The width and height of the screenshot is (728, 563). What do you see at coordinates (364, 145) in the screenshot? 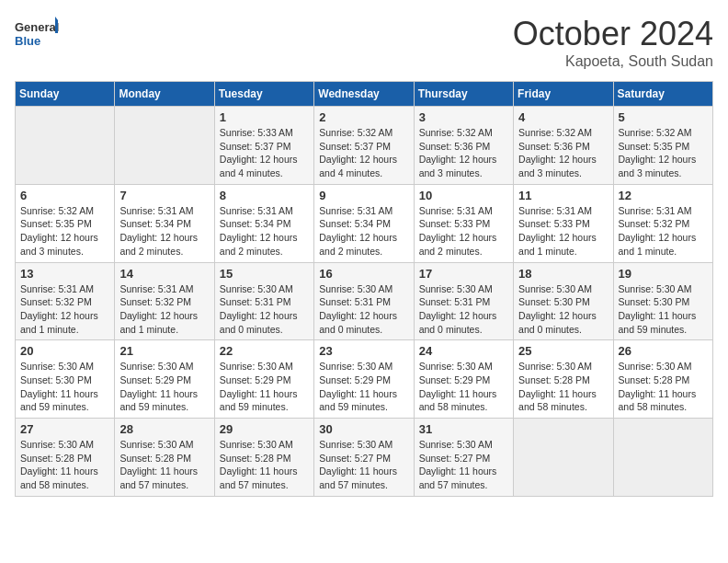
I see `calendar-cell: 2Sunrise: 5:32 AMSunset: 5:37 PMDaylight…` at bounding box center [364, 145].